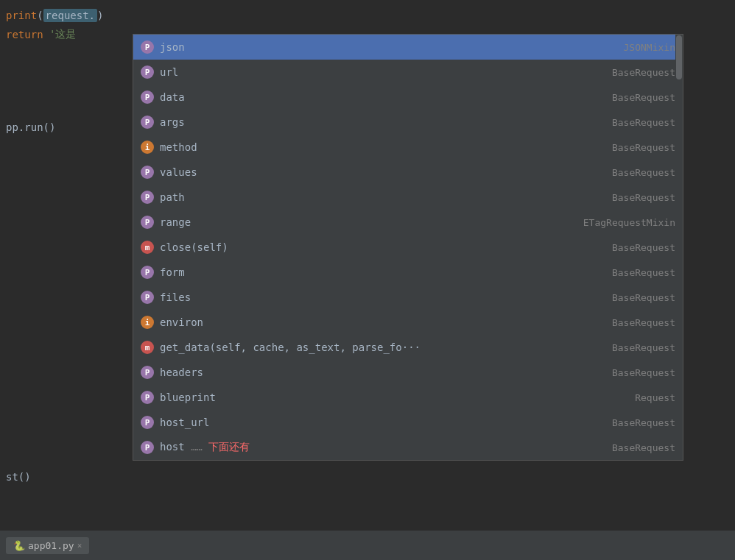 The image size is (735, 560). Describe the element at coordinates (408, 97) in the screenshot. I see `autocomplete-item: PdataBaseRequest` at that location.